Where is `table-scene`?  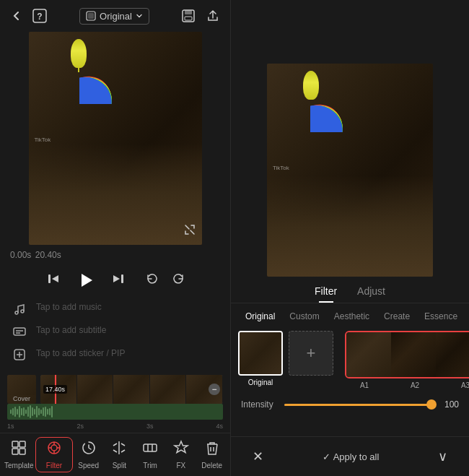 table-scene is located at coordinates (115, 194).